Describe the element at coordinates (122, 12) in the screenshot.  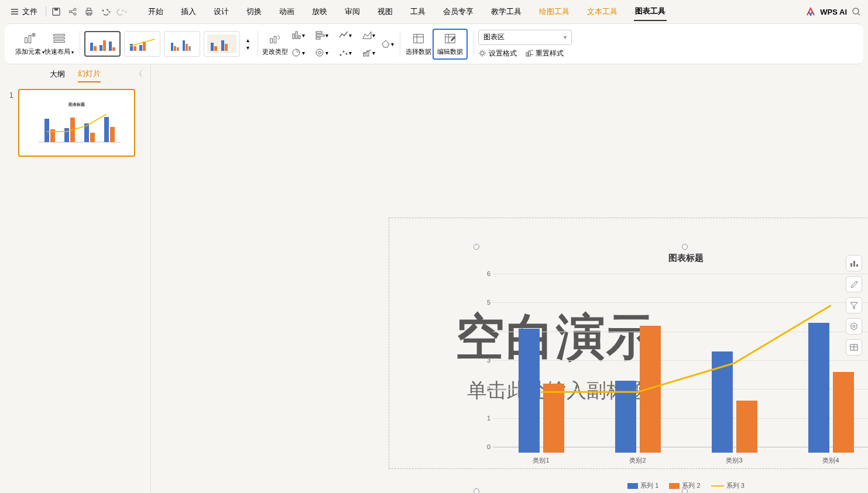
I see `redo-icon: ▾` at that location.